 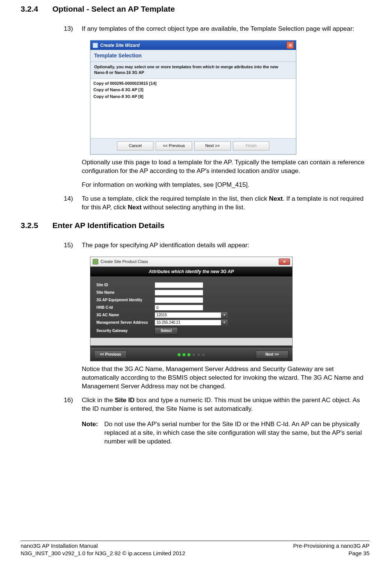 I want to click on section-3-2-4-heading: 3.2.4 Optional - Select an AP Template, so click(x=195, y=9).